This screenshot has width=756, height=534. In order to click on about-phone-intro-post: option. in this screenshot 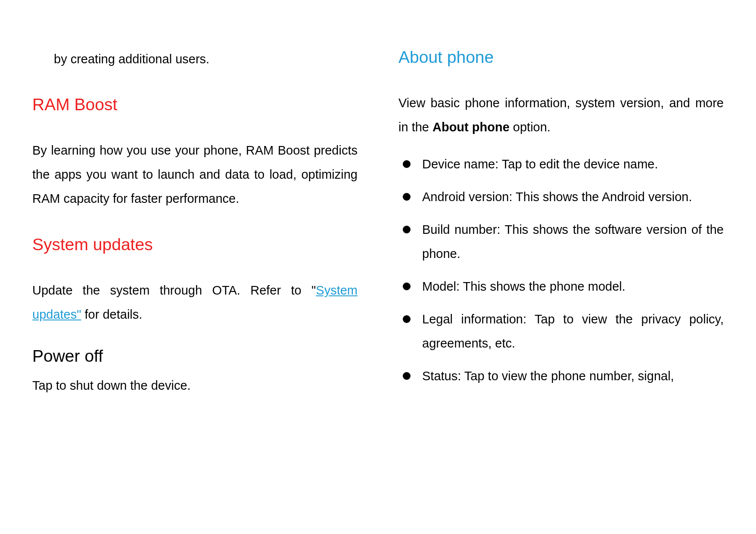, I will do `click(530, 127)`.